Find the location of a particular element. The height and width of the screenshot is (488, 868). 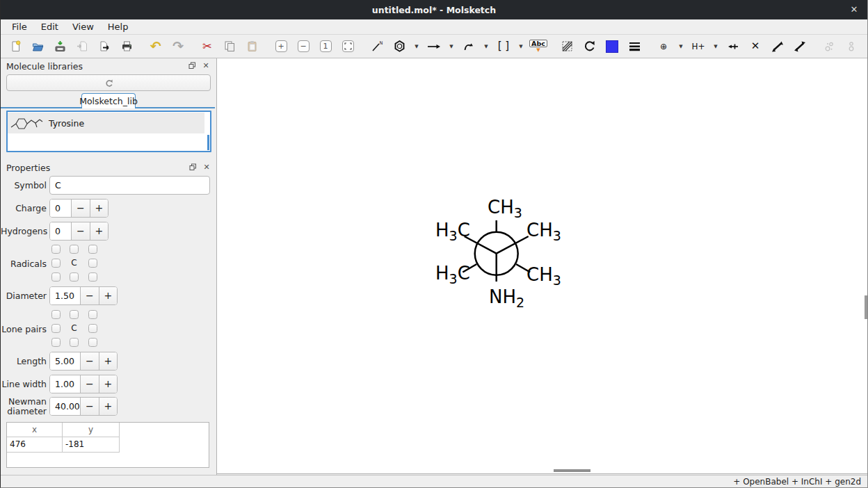

color-picker-button is located at coordinates (612, 47).